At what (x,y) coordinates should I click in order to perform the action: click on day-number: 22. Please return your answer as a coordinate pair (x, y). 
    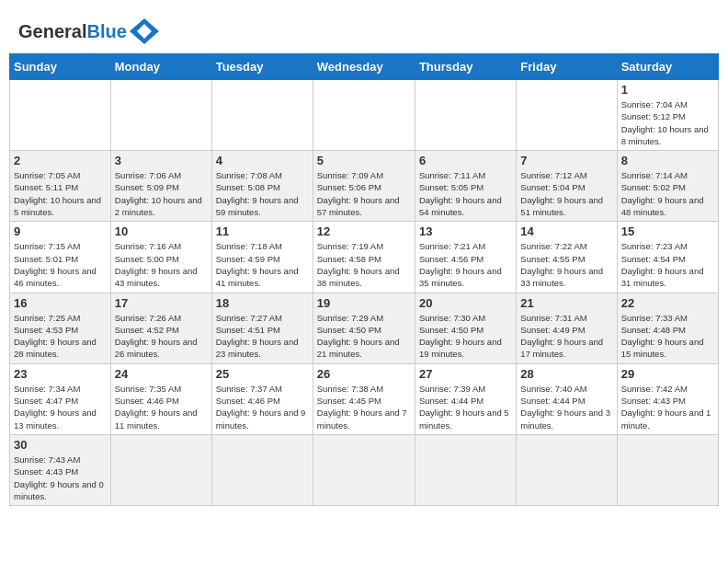
    Looking at the image, I should click on (667, 304).